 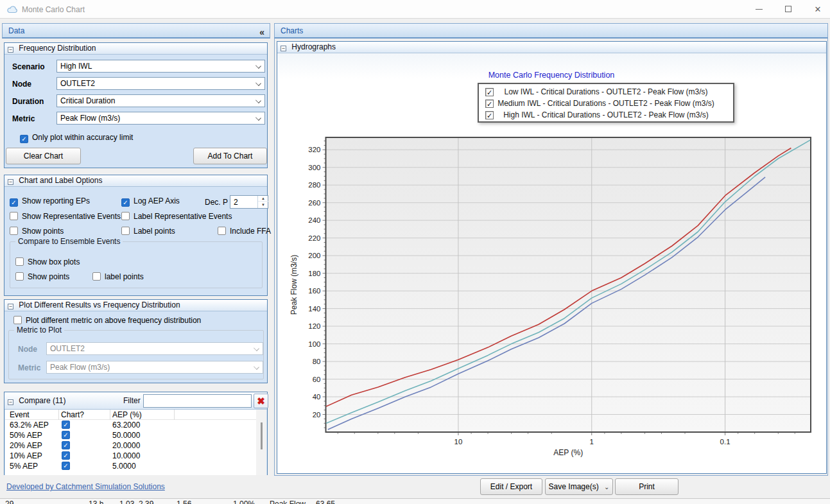 I want to click on frequency-distribution-header: − Frequency Distribution, so click(x=136, y=49).